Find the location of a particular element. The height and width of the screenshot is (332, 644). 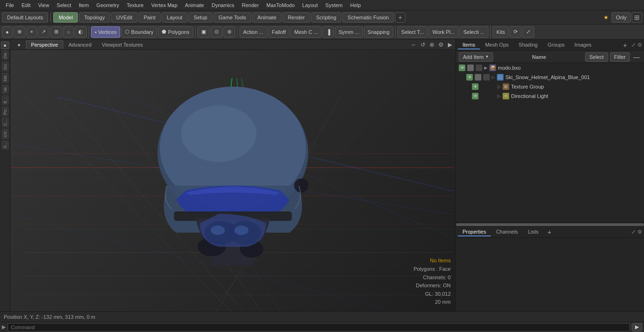

mode-halfcircle: ◐ is located at coordinates (81, 32).